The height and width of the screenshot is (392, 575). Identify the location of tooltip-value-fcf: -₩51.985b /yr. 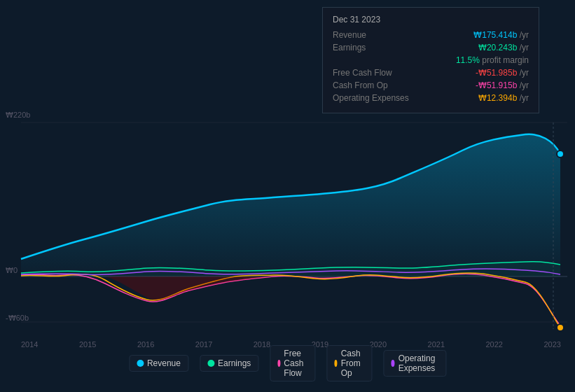
(502, 73).